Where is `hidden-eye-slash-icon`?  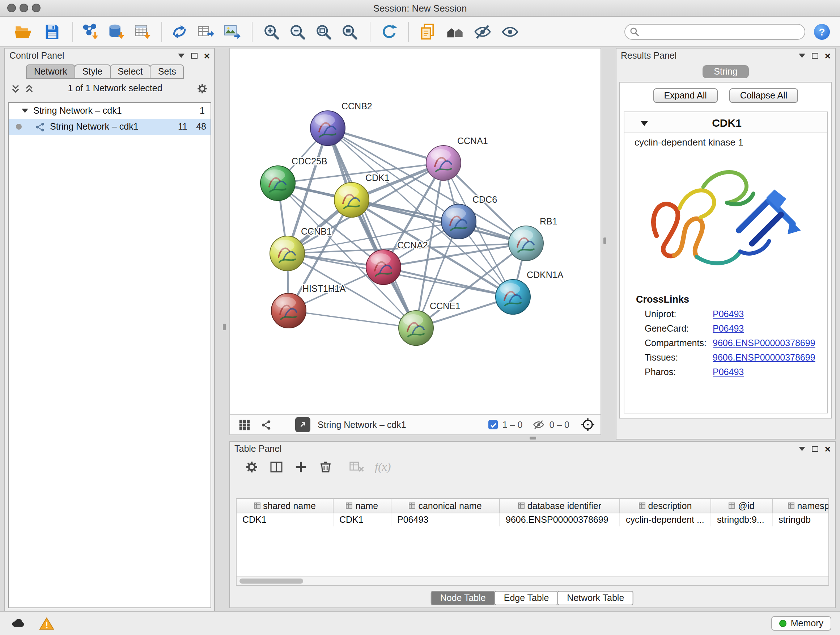
hidden-eye-slash-icon is located at coordinates (538, 425).